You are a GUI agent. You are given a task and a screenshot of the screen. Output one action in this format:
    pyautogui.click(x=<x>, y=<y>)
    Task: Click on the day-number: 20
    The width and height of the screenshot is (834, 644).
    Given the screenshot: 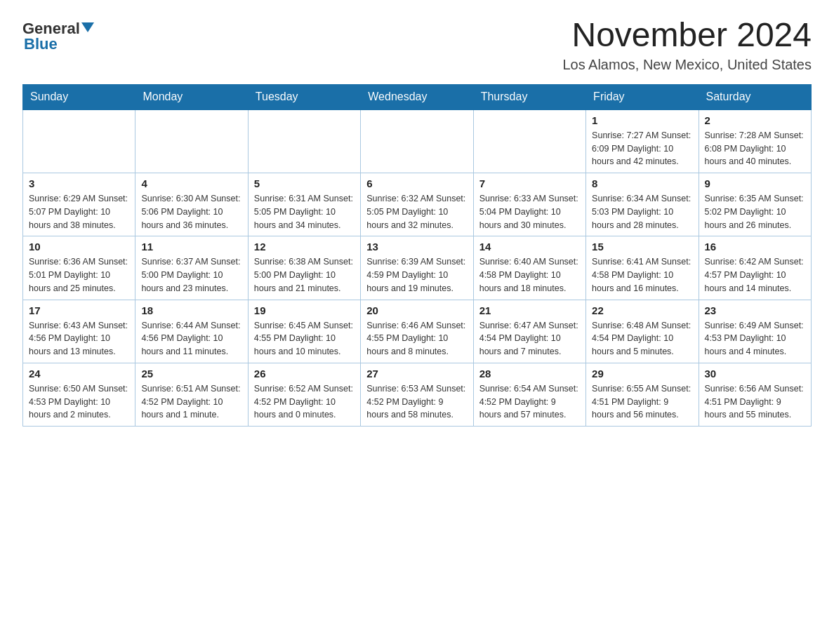 What is the action you would take?
    pyautogui.click(x=417, y=310)
    